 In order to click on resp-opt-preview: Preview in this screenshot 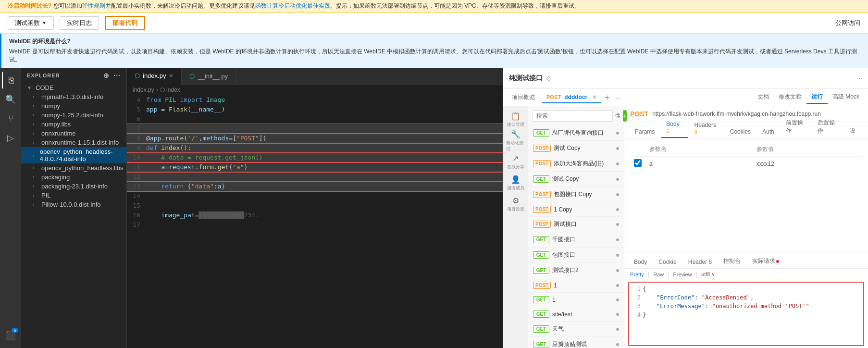, I will do `click(682, 274)`.